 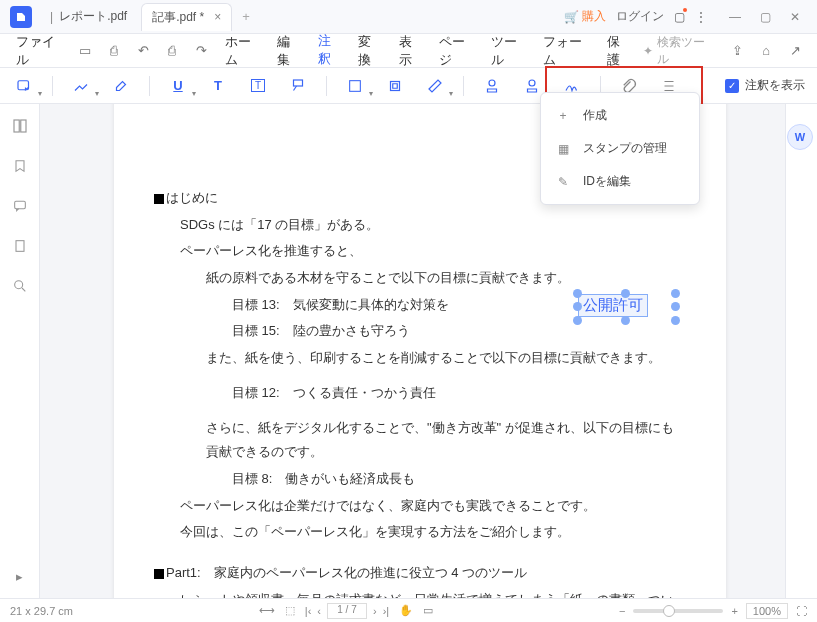 What do you see at coordinates (738, 51) in the screenshot?
I see `share-icon: ⇪` at bounding box center [738, 51].